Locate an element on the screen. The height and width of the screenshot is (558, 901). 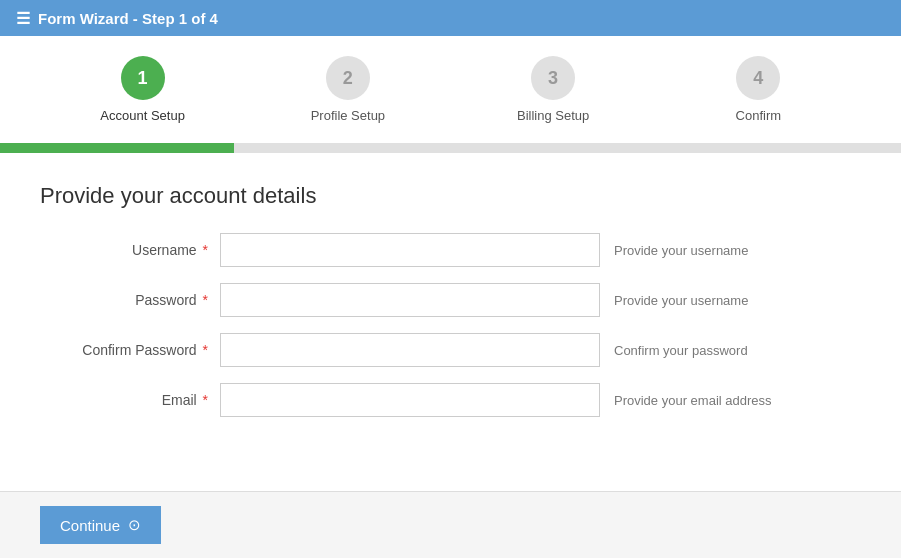
email-hint: Provide your email address is located at coordinates (693, 400).